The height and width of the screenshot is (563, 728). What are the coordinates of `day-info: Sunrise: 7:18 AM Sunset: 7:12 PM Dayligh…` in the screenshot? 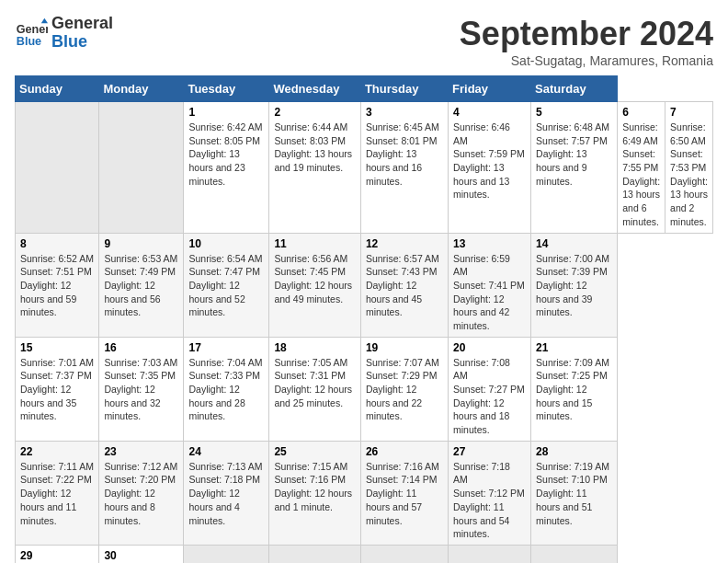 It's located at (489, 500).